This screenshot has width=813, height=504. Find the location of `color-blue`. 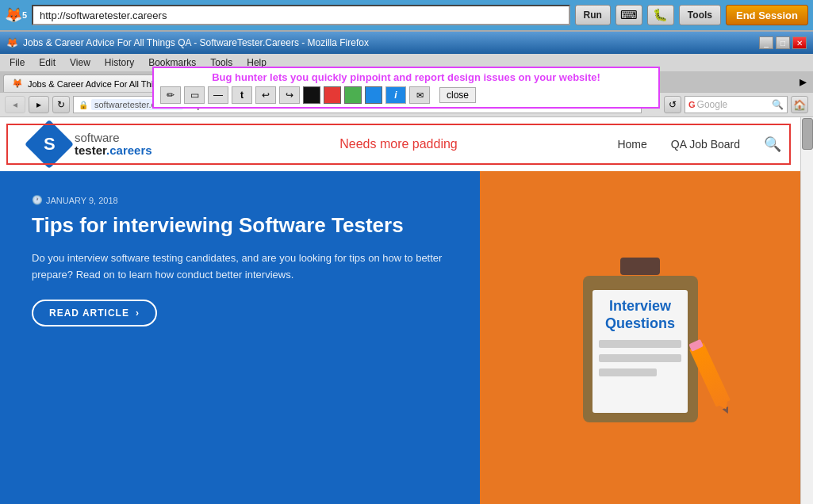

color-blue is located at coordinates (374, 95).